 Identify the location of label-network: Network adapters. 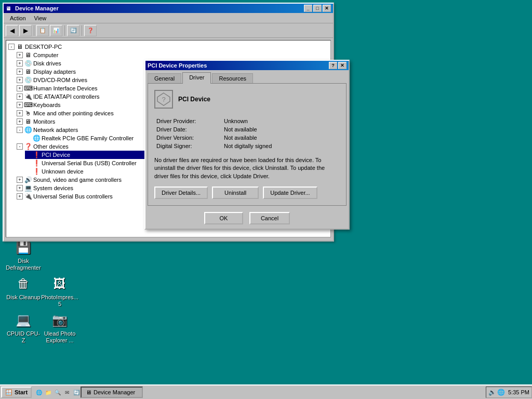
(56, 130).